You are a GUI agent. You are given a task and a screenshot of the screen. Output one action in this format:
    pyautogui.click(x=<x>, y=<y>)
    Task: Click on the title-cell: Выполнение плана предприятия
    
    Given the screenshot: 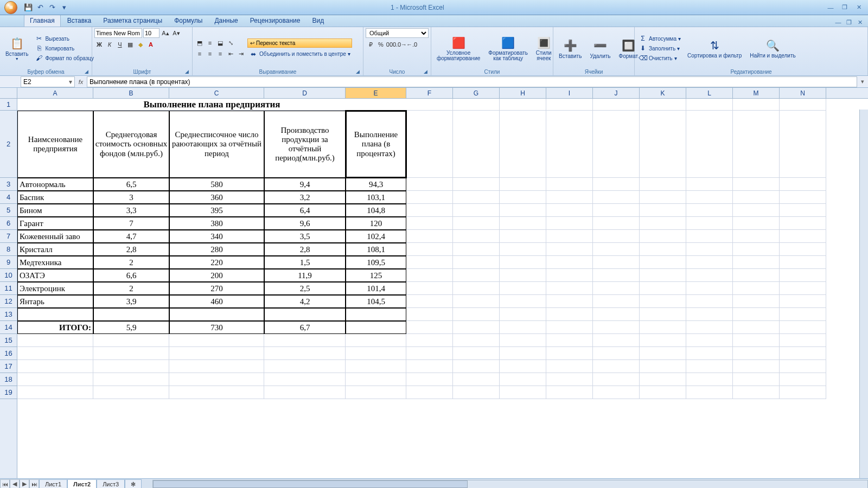 What is the action you would take?
    pyautogui.click(x=212, y=105)
    